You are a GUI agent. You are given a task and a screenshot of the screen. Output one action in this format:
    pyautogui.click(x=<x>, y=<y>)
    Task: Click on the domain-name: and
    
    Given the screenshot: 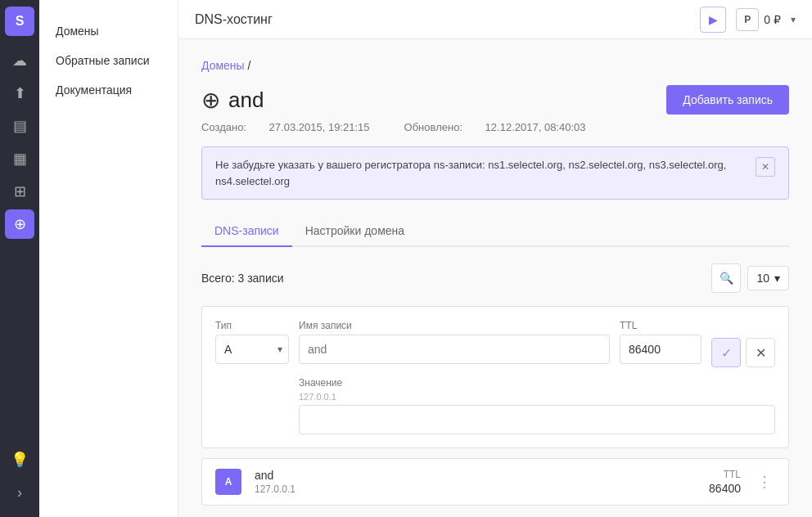 What is the action you would take?
    pyautogui.click(x=246, y=100)
    